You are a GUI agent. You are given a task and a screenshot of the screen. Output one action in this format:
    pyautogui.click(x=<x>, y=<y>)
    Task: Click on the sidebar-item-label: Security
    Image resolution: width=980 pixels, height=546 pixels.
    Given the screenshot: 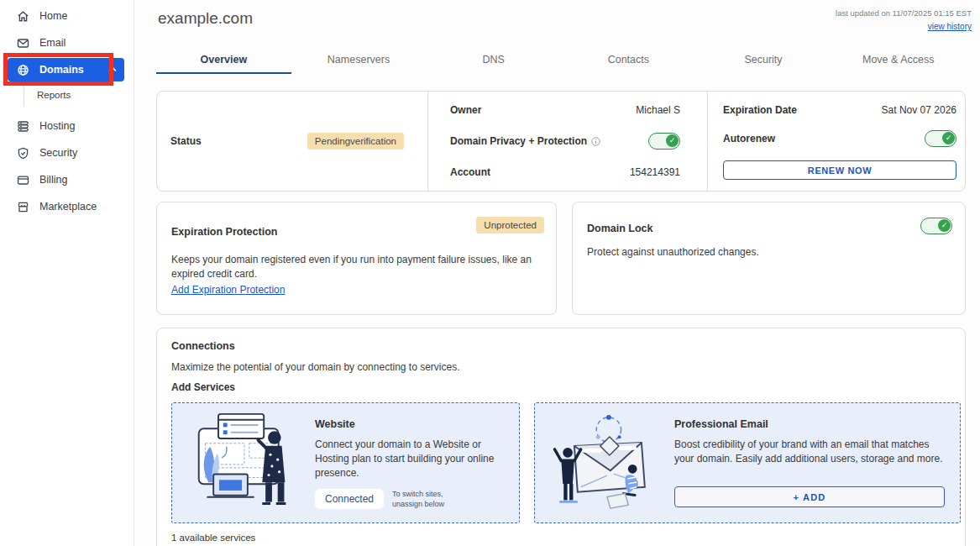 What is the action you would take?
    pyautogui.click(x=59, y=153)
    